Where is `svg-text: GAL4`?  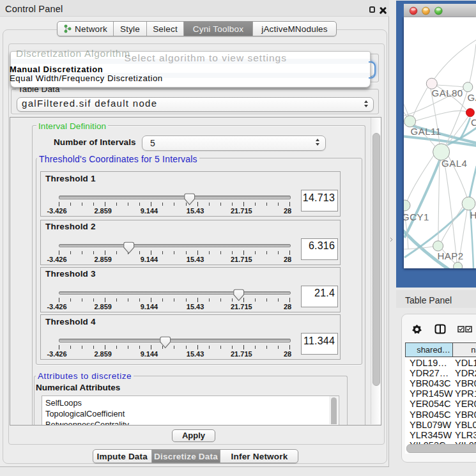
svg-text: GAL4 is located at coordinates (454, 164).